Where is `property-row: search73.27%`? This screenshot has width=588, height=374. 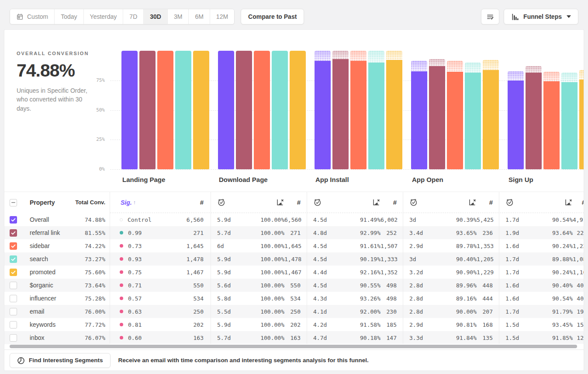 property-row: search73.27% is located at coordinates (57, 259).